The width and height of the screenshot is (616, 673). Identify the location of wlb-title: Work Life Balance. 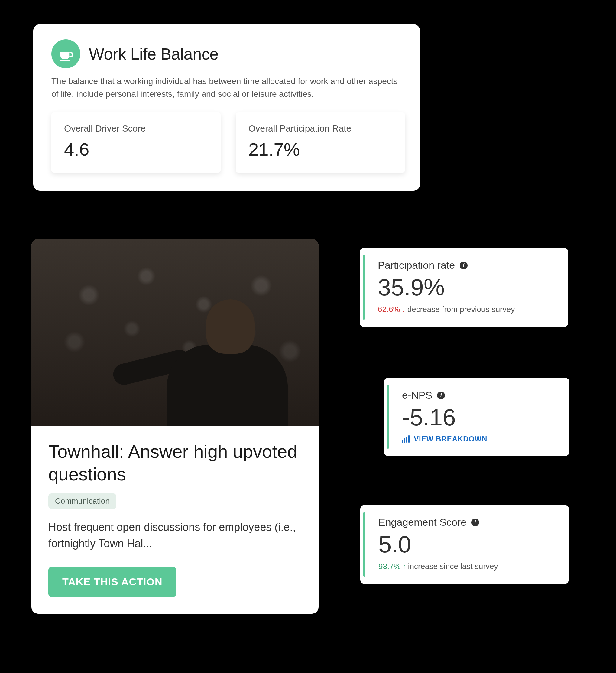
(153, 54).